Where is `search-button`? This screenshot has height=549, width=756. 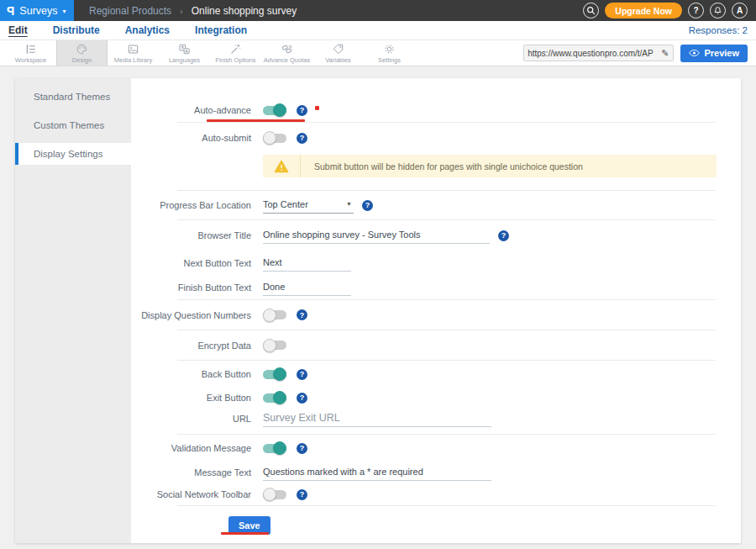
search-button is located at coordinates (591, 10).